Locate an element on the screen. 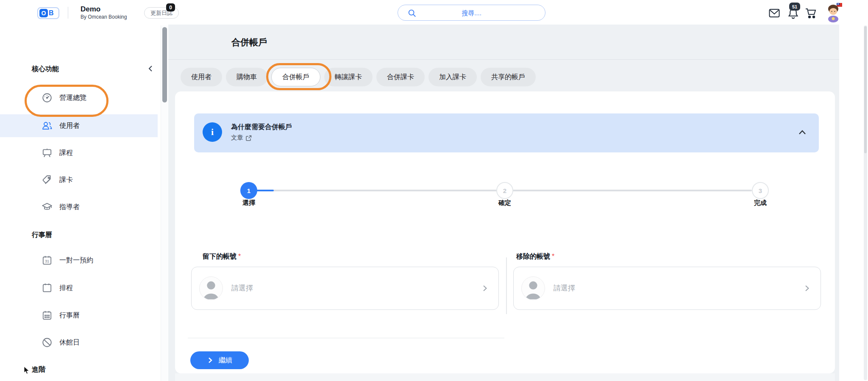 The image size is (868, 381). step-2-circle: 2 is located at coordinates (505, 190).